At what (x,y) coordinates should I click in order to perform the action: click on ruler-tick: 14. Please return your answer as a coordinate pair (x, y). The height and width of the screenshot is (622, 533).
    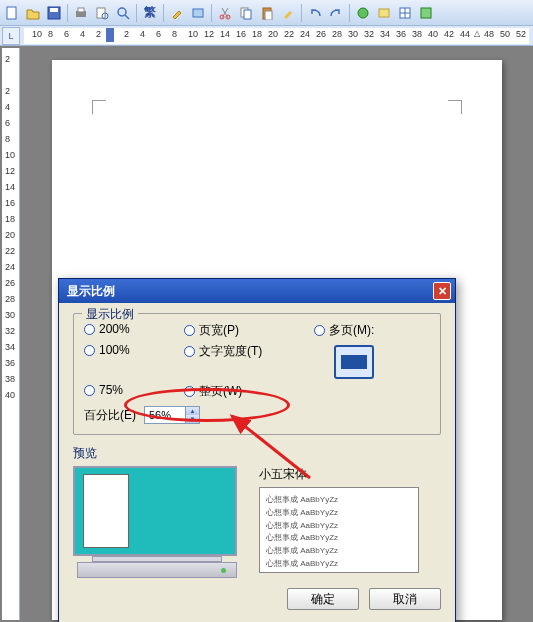
    Looking at the image, I should click on (10, 187).